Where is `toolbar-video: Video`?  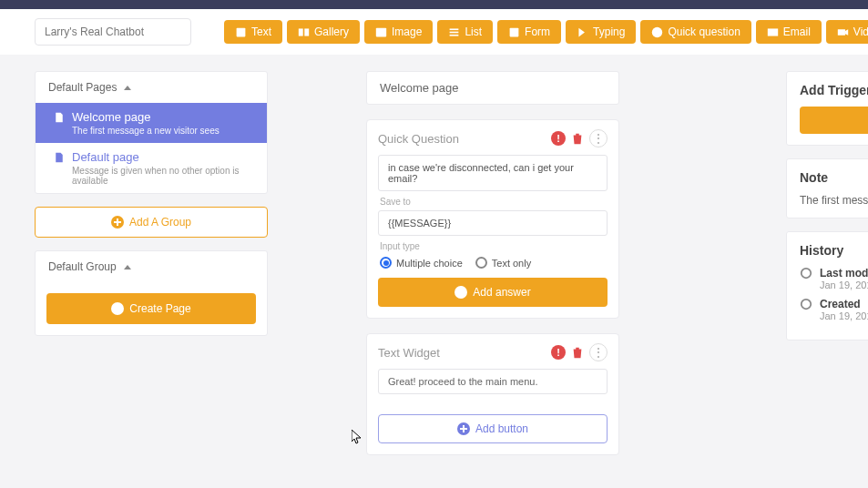 toolbar-video: Video is located at coordinates (847, 32).